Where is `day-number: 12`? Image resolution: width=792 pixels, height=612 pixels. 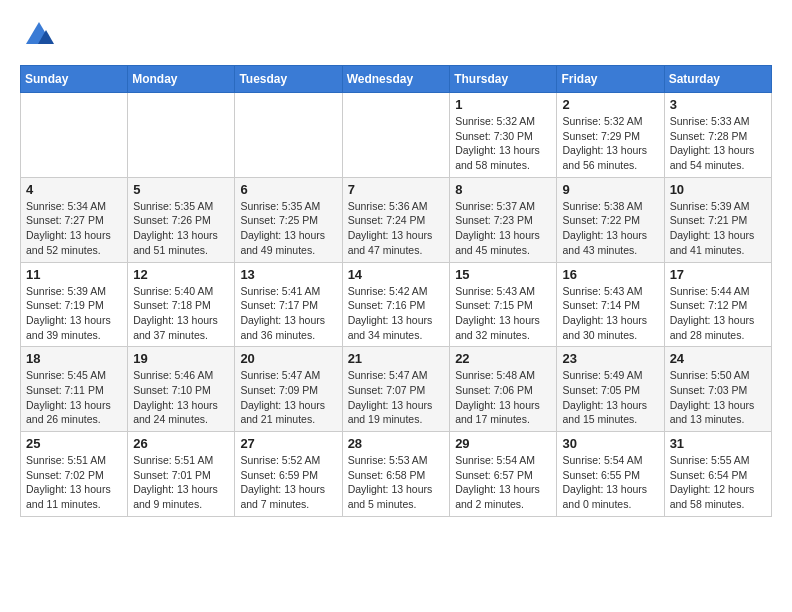 day-number: 12 is located at coordinates (181, 274).